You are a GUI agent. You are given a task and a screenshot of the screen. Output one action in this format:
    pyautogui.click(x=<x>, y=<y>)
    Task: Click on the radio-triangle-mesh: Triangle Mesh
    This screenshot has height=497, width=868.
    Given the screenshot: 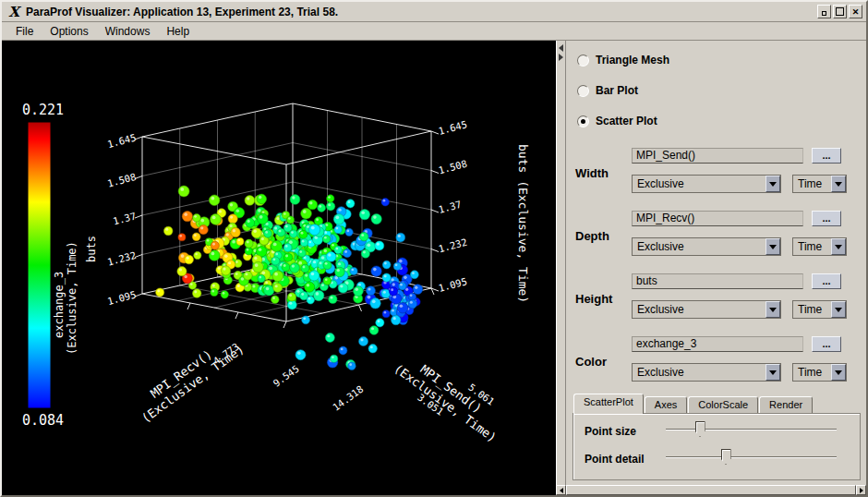 What is the action you would take?
    pyautogui.click(x=623, y=60)
    